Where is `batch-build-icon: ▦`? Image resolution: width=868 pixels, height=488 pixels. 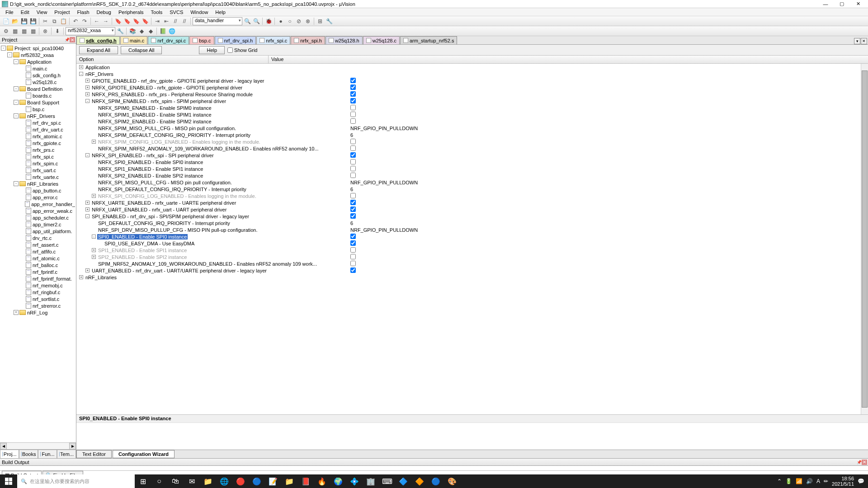 batch-build-icon: ▦ is located at coordinates (33, 31).